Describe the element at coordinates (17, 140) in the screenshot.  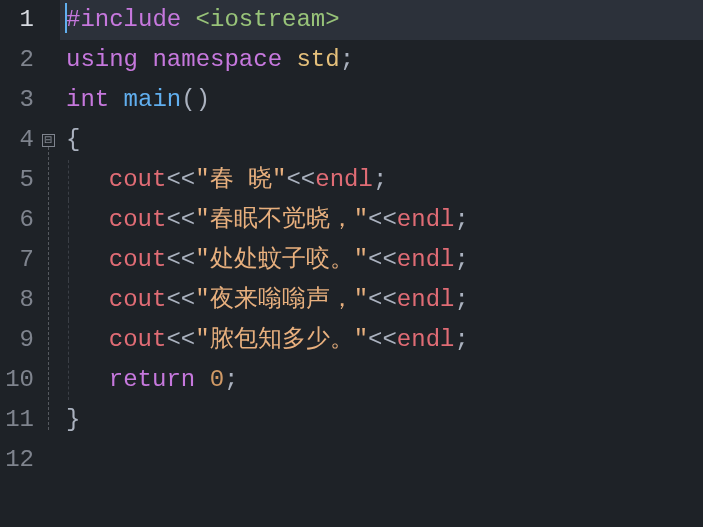
I see `line-number: 4` at that location.